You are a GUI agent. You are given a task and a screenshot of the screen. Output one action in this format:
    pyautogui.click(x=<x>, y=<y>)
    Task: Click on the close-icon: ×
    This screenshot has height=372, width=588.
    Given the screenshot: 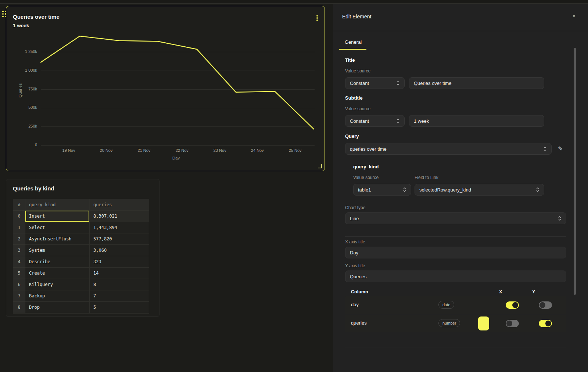 What is the action you would take?
    pyautogui.click(x=574, y=16)
    